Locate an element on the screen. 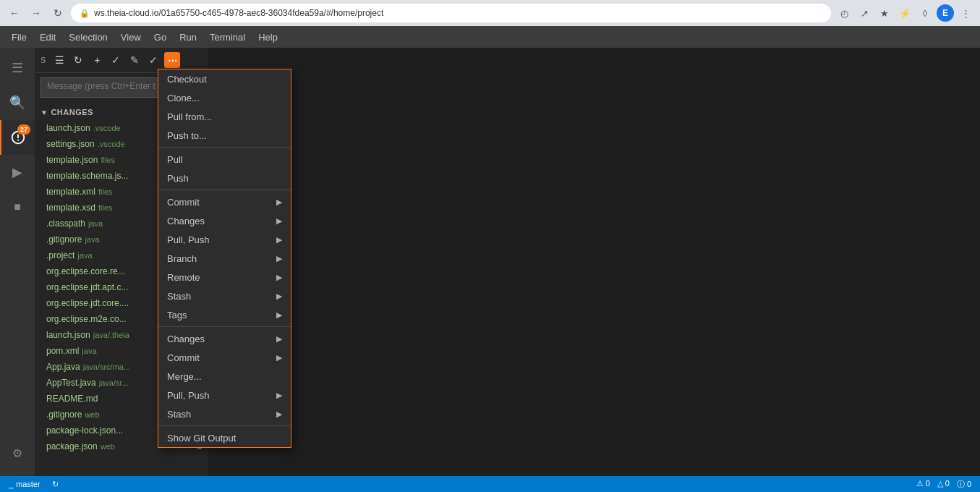  status-right: ⚠ 0 △ 0 ⓘ 0 is located at coordinates (944, 485).